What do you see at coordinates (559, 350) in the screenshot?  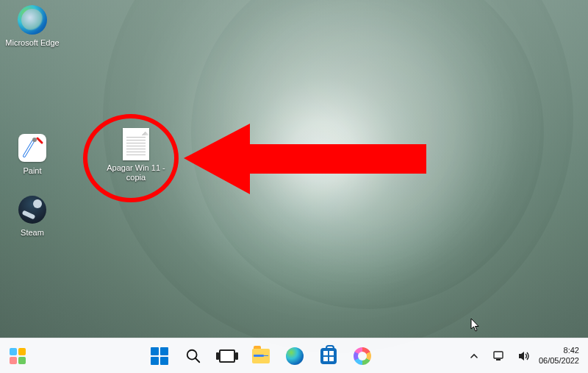 I see `clock-time: 8:42` at bounding box center [559, 350].